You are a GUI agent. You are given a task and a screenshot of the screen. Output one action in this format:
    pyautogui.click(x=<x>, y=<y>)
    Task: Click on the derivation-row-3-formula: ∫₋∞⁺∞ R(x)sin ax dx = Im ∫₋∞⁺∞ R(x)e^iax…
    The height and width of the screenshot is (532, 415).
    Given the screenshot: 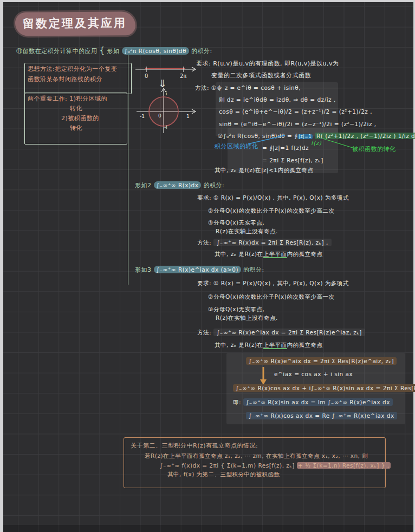 What is the action you would take?
    pyautogui.click(x=318, y=402)
    